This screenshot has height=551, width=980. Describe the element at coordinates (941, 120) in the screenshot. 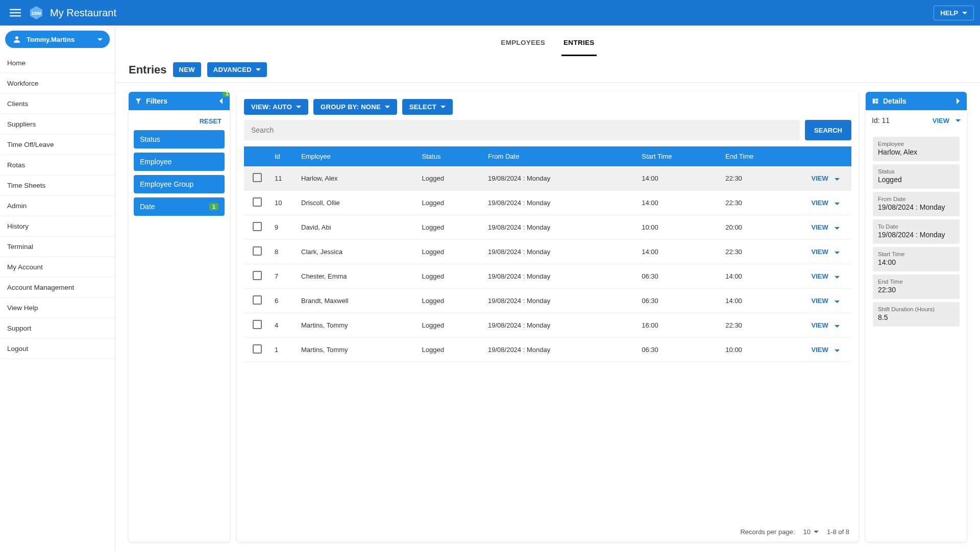

I see `details-view-button: VIEW` at that location.